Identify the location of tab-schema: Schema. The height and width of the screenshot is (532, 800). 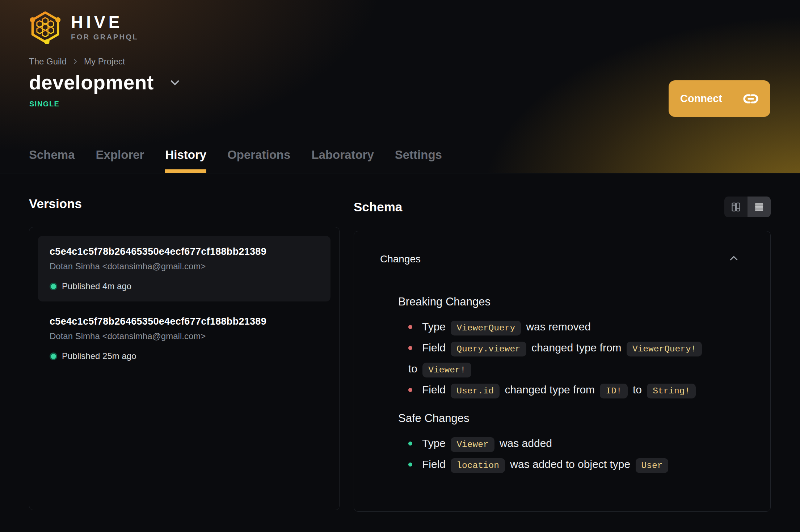
(52, 161).